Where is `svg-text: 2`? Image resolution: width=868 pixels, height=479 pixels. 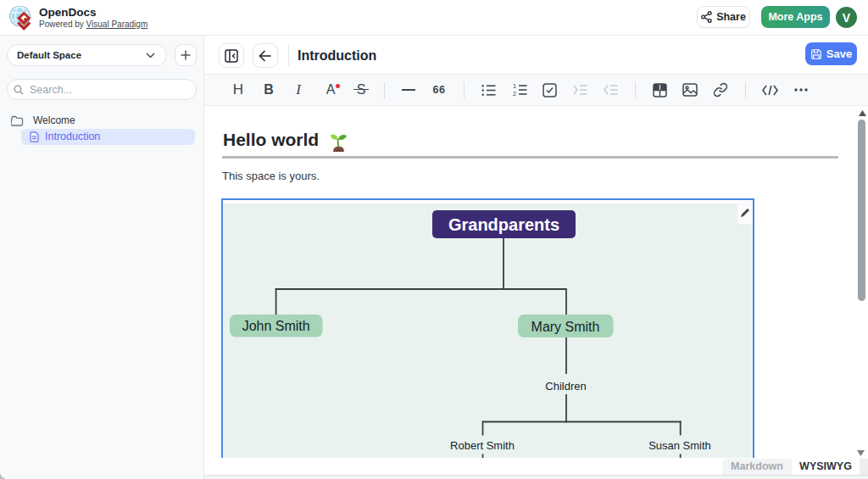
svg-text: 2 is located at coordinates (515, 93).